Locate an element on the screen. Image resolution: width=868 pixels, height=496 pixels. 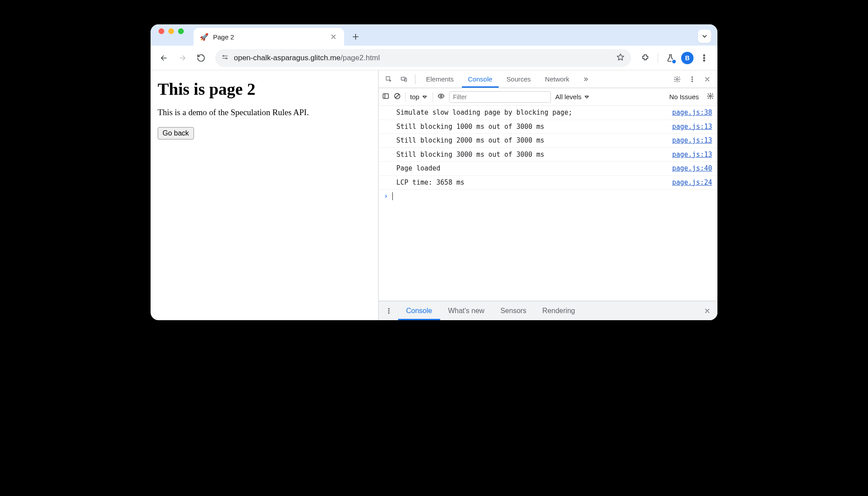
console-log-row: Still blocking 2000 ms out of 3000 mspag… is located at coordinates (548, 141).